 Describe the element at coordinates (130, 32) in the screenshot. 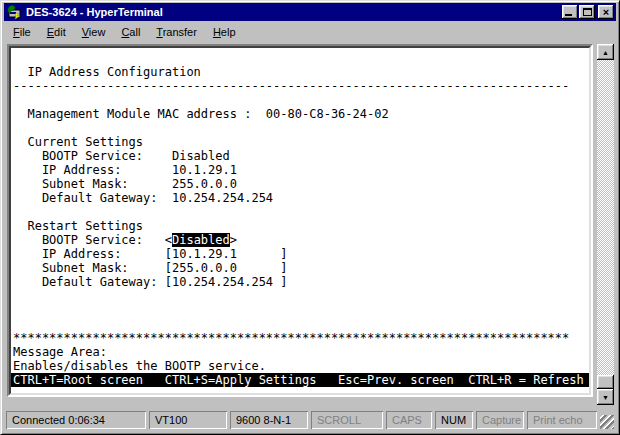

I see `menu-item-call: Call` at that location.